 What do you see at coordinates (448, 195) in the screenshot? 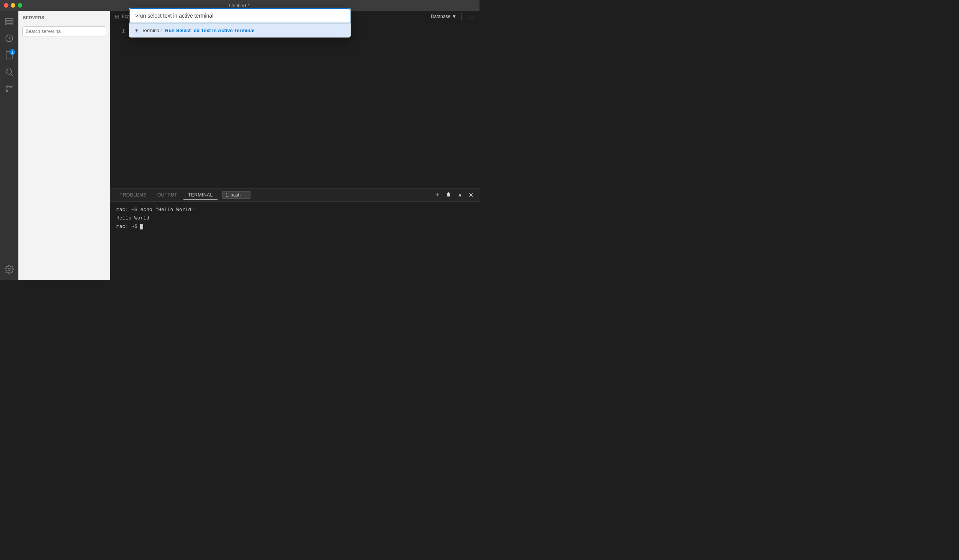
I see `delete-terminal-button` at bounding box center [448, 195].